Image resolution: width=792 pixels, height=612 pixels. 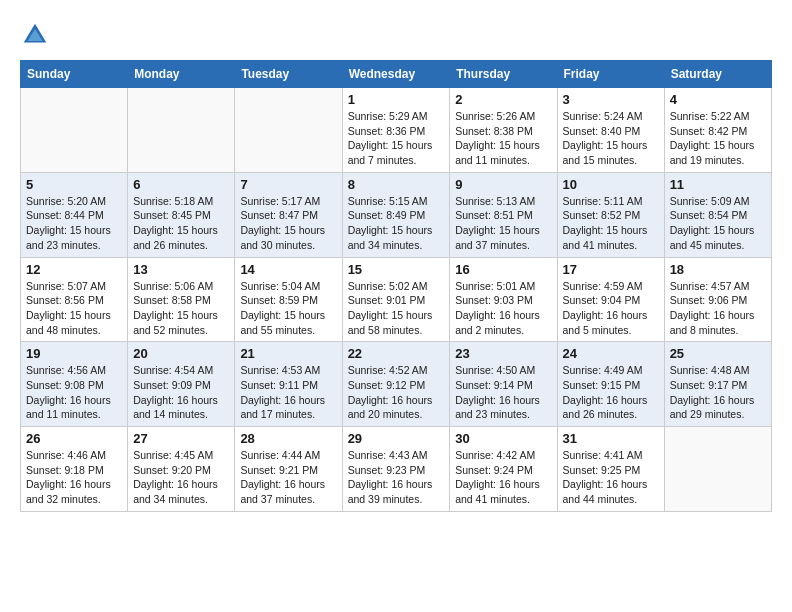 What do you see at coordinates (503, 354) in the screenshot?
I see `day-number: 23` at bounding box center [503, 354].